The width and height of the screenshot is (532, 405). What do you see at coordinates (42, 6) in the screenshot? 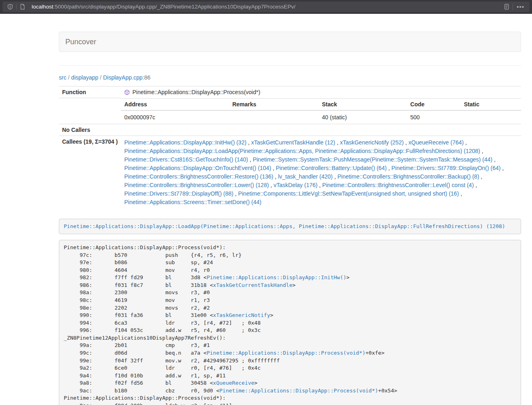
I see `url-host: localhost` at bounding box center [42, 6].